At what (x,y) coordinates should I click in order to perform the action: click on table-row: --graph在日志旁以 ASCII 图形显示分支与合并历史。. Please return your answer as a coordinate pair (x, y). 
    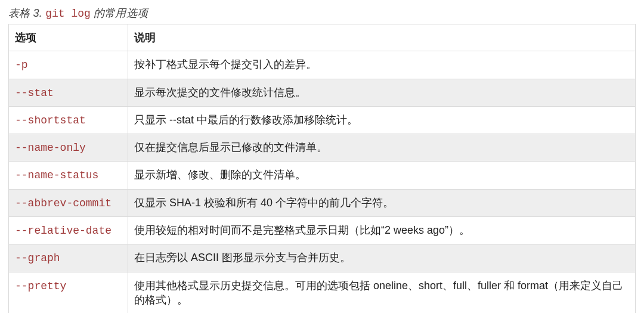
    Looking at the image, I should click on (322, 258).